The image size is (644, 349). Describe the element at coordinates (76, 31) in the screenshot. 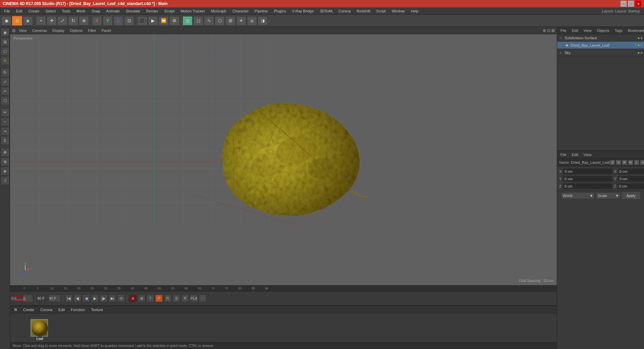

I see `vp-menu-options: Options` at that location.